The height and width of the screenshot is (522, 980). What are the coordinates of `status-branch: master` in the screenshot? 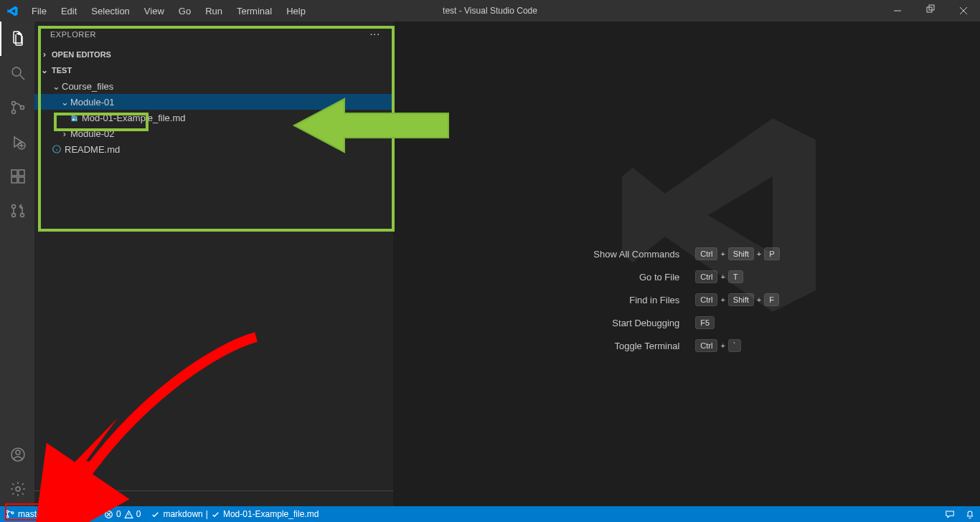 It's located at (24, 514).